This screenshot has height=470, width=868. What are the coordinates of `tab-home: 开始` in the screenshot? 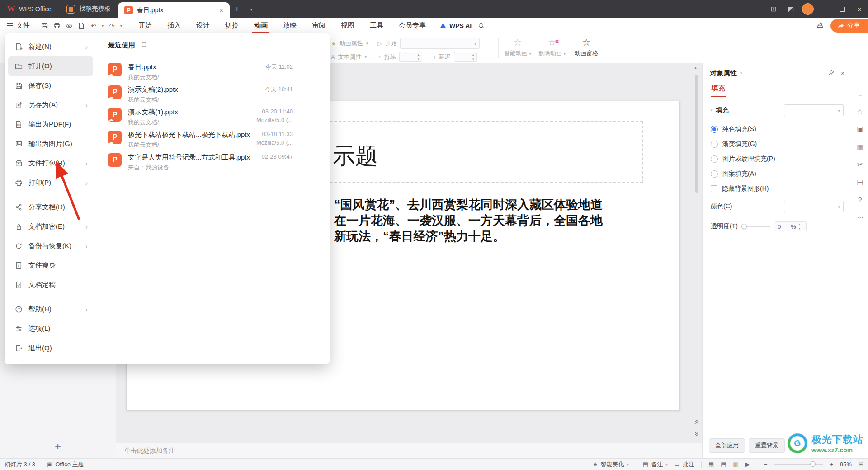 It's located at (145, 25).